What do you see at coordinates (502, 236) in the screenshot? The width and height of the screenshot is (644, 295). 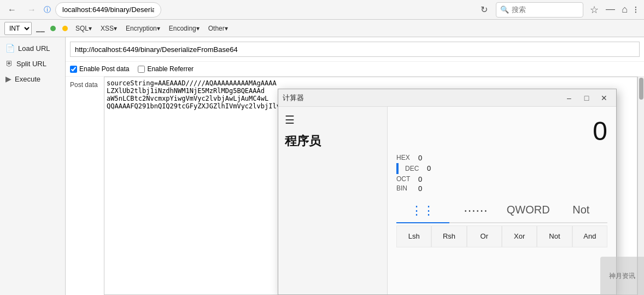 I see `calc-buttons: Lsh Rsh Or Xor Not And` at bounding box center [502, 236].